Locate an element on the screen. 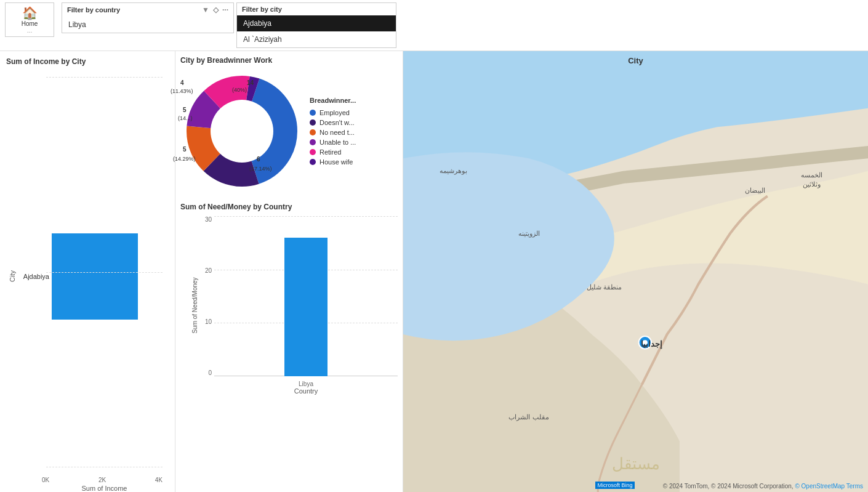  watermark: مستقل is located at coordinates (636, 464).